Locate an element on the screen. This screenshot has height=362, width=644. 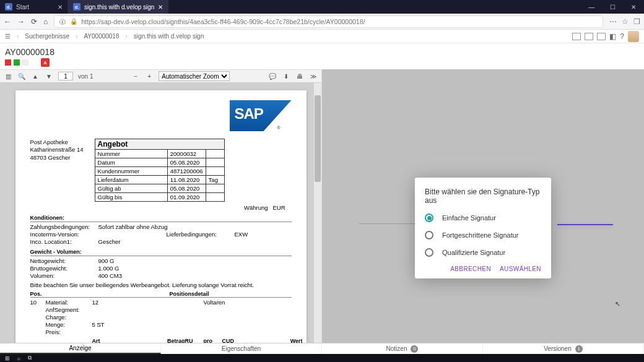
app-toolbar: ☰ ‹ Suchergebnisse › AY00000018 › sign.t… is located at coordinates (322, 37).